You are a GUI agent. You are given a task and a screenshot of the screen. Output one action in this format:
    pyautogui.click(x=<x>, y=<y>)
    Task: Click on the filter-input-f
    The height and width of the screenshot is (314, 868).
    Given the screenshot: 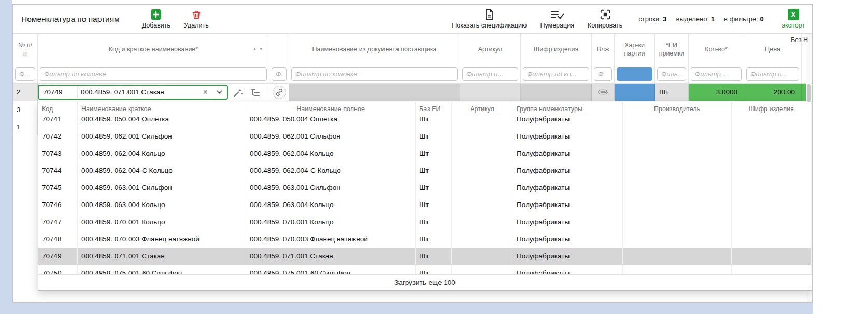 What is the action you would take?
    pyautogui.click(x=279, y=74)
    